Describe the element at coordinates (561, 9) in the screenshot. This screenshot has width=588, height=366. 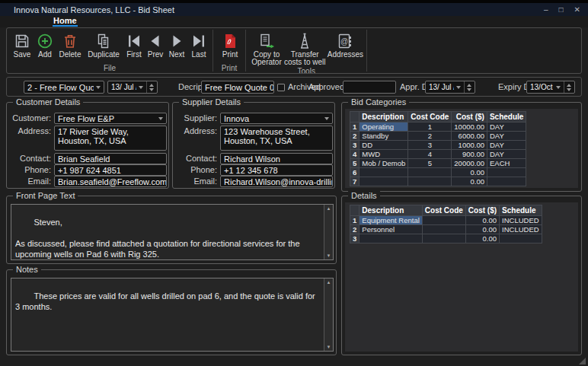
I see `maximize-button: □` at that location.